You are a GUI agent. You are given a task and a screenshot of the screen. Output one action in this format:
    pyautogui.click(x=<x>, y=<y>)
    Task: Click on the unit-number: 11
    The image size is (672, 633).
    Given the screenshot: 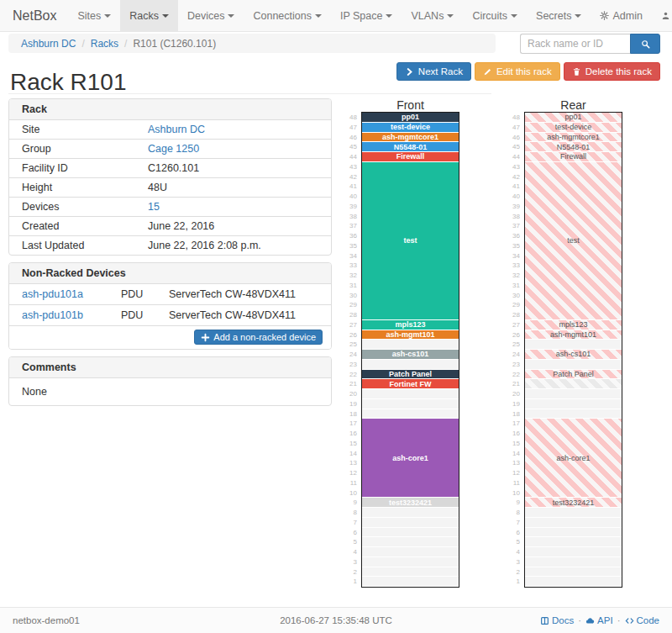 What is the action you would take?
    pyautogui.click(x=514, y=483)
    